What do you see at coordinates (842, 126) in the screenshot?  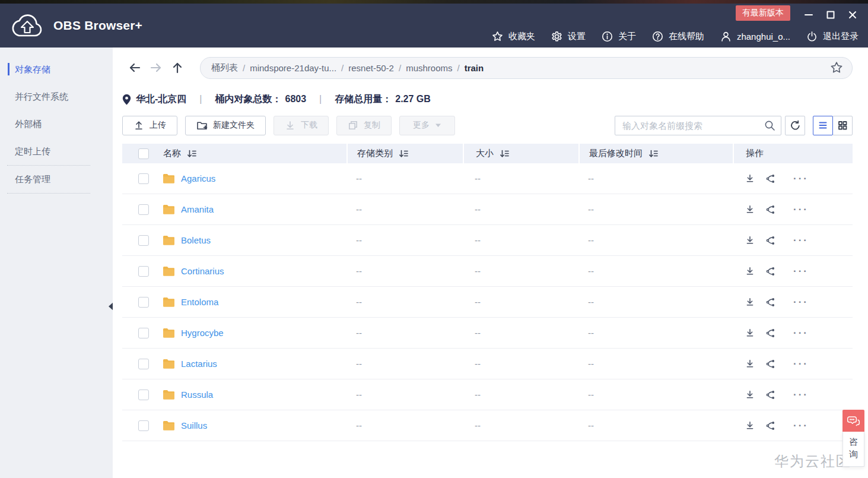 I see `grid-view-button` at bounding box center [842, 126].